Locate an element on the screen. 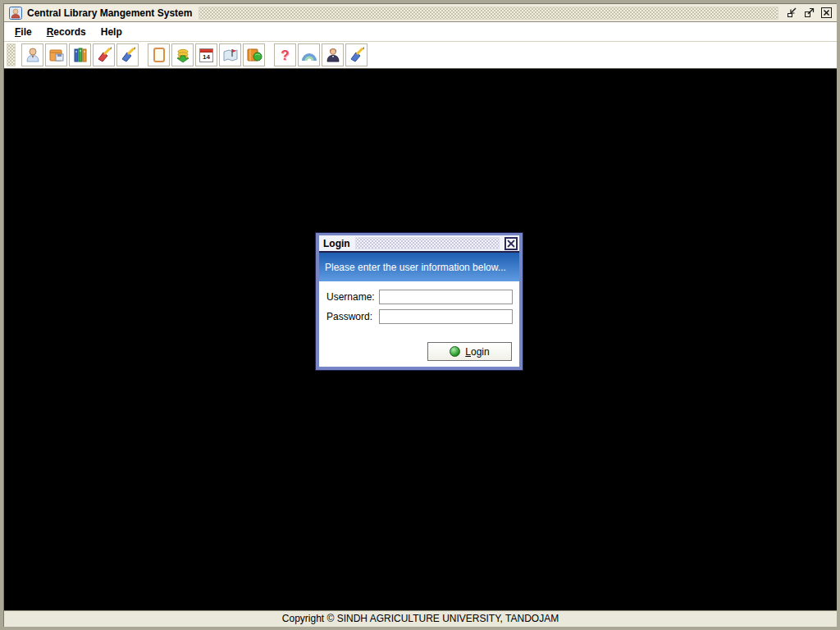  login-form: Username: Password: Login is located at coordinates (419, 324).